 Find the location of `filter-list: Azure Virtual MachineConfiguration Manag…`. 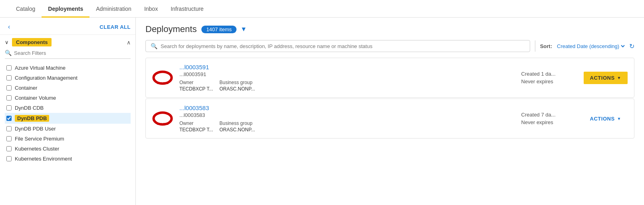

filter-list: Azure Virtual MachineConfiguration Manag… is located at coordinates (68, 132).